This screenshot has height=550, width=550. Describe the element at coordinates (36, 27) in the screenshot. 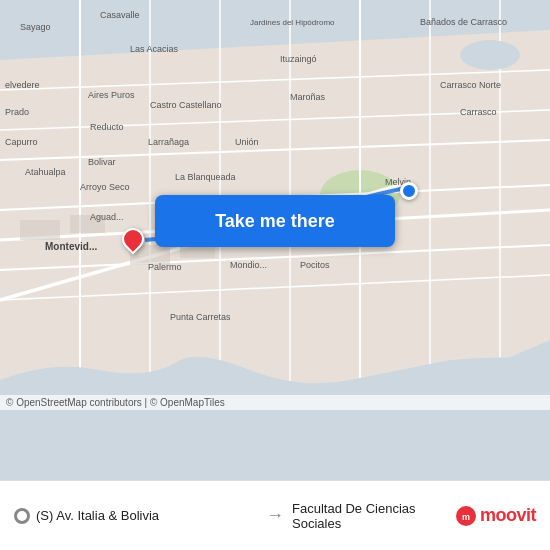

I see `svg-text: Sayago` at that location.